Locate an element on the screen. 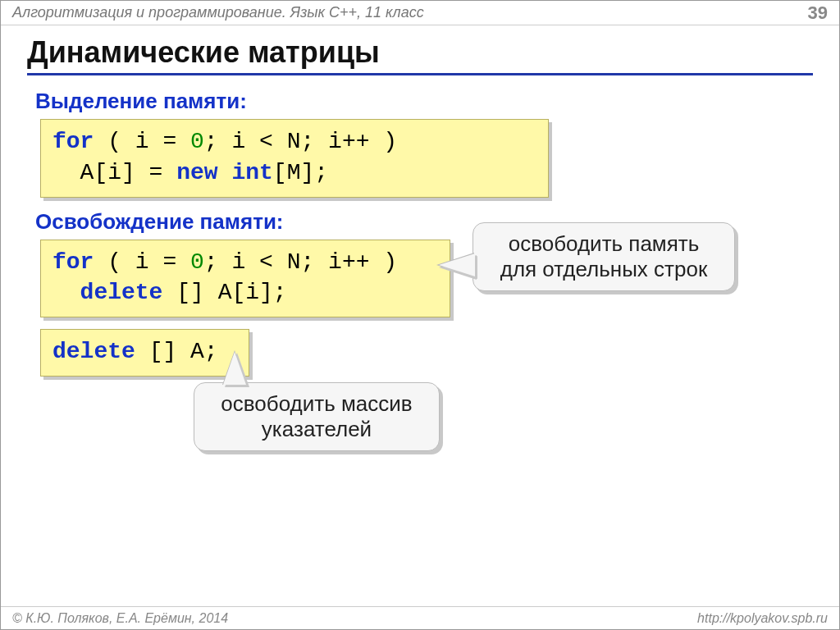  alloc-label: Выделение памяти: is located at coordinates (423, 102).